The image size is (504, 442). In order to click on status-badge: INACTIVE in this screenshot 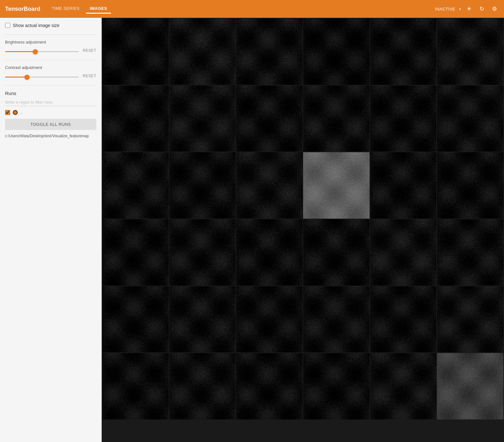, I will do `click(445, 9)`.